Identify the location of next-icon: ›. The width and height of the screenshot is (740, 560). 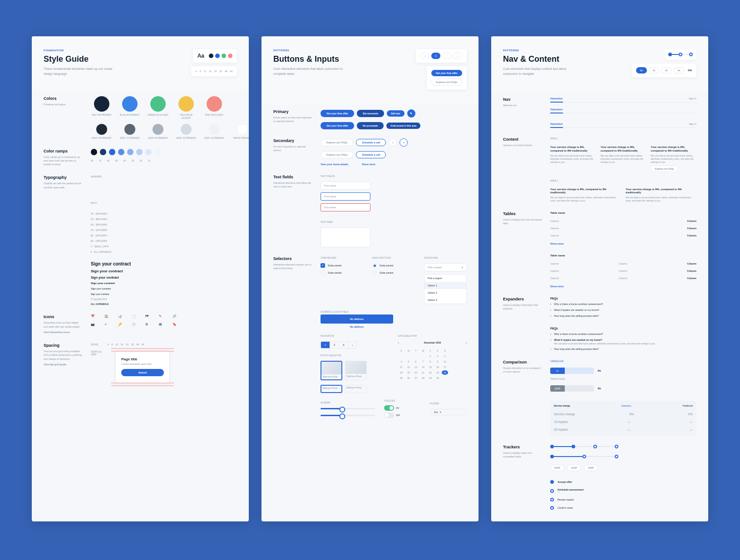
(458, 56).